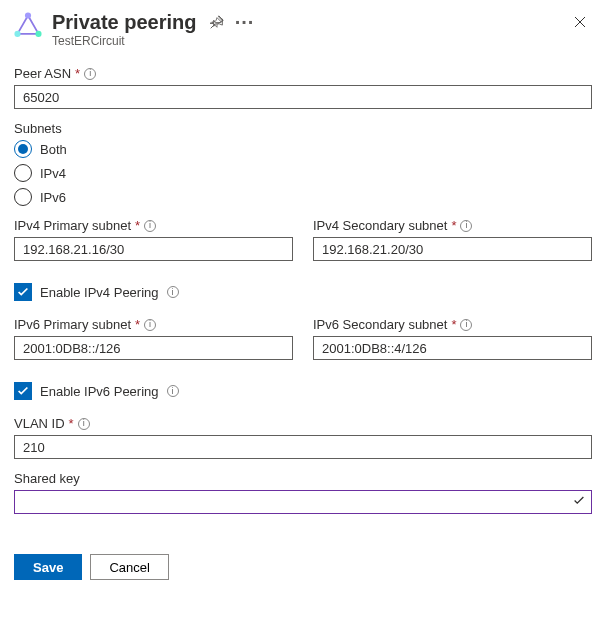 The width and height of the screenshot is (606, 644). What do you see at coordinates (303, 447) in the screenshot?
I see `vlan-id-input` at bounding box center [303, 447].